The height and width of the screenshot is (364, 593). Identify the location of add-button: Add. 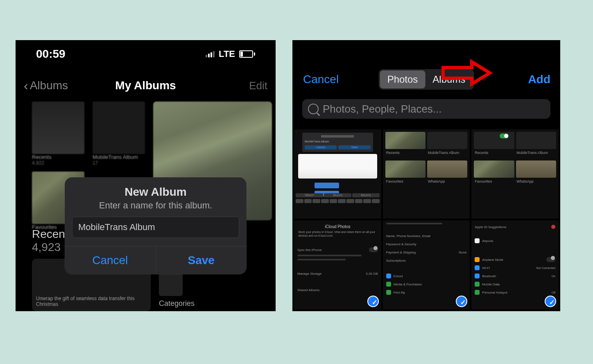
(539, 79).